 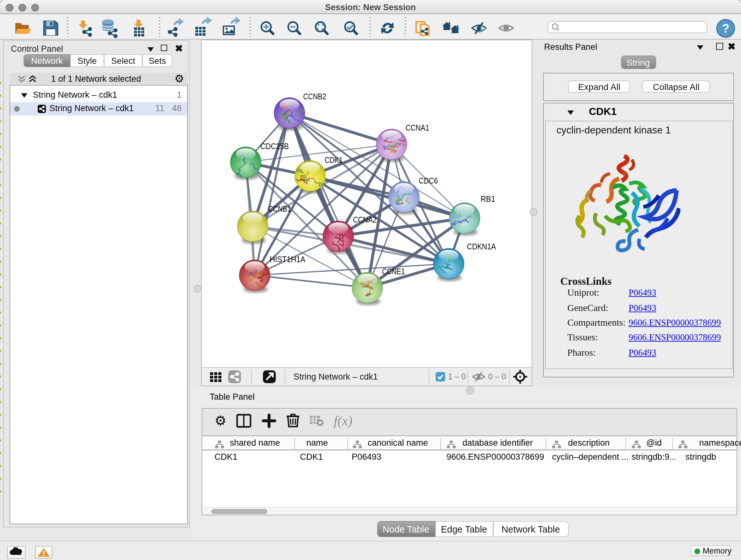 What do you see at coordinates (275, 146) in the screenshot?
I see `svg-text: CDC25B` at bounding box center [275, 146].